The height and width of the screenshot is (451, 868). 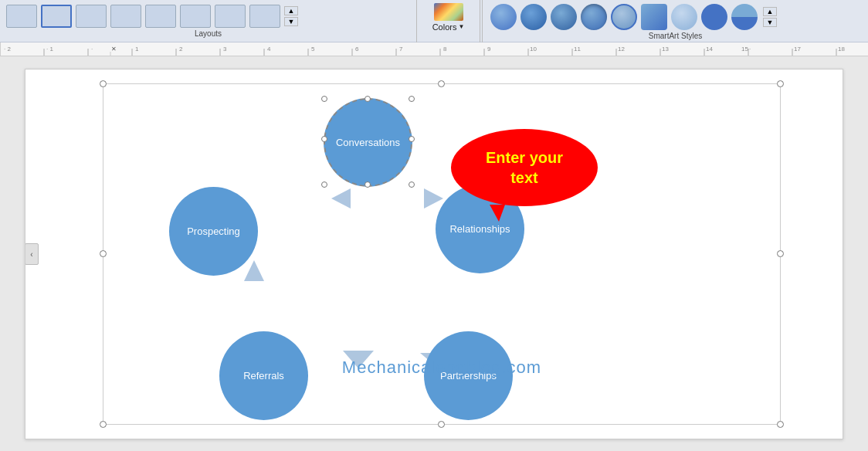 What do you see at coordinates (797, 49) in the screenshot?
I see `svg-text: 17` at bounding box center [797, 49].